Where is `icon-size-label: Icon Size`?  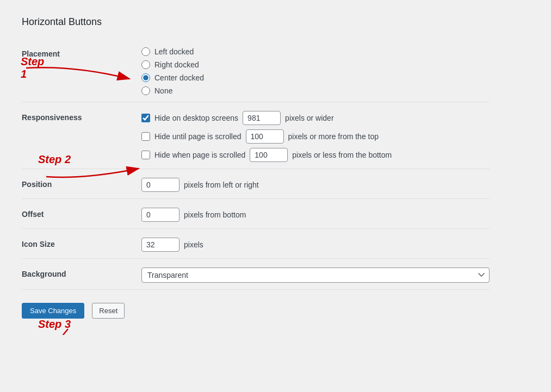
icon-size-label: Icon Size is located at coordinates (82, 243).